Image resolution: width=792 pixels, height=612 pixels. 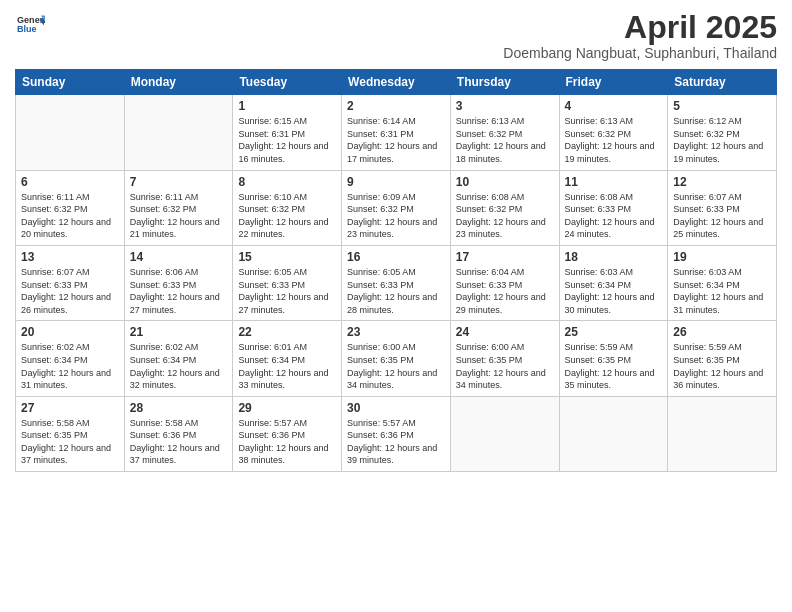 I want to click on day-number: 24, so click(x=505, y=332).